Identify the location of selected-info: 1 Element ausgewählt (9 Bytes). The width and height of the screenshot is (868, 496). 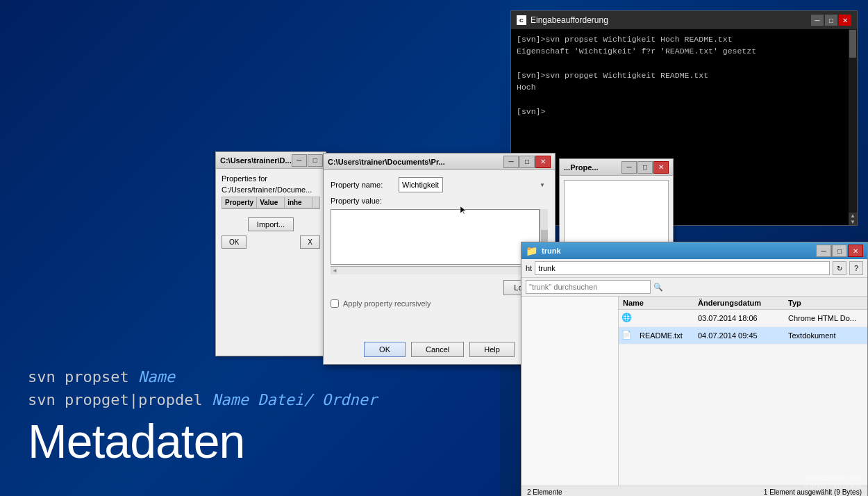
(812, 492).